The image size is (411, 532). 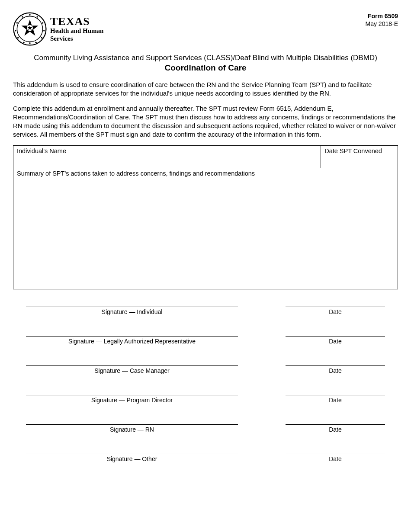 What do you see at coordinates (206, 429) in the screenshot?
I see `signature-row: Signature — RN Date` at bounding box center [206, 429].